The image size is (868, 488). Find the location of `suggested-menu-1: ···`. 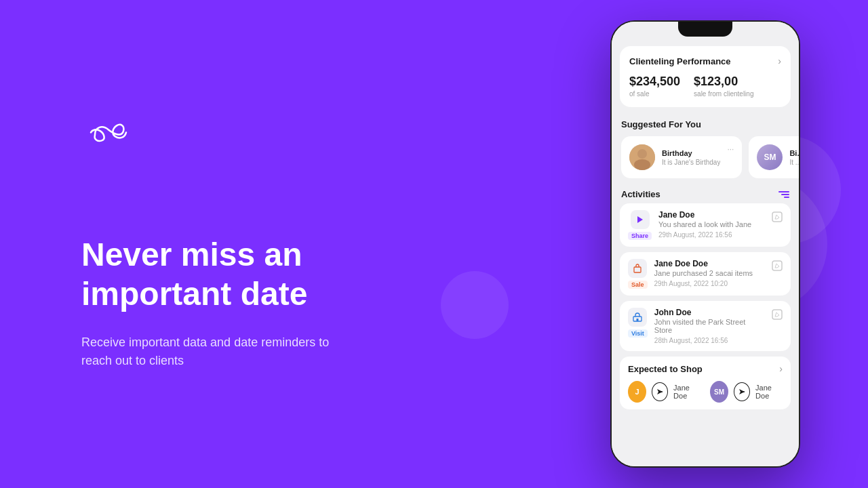

suggested-menu-1: ··· is located at coordinates (730, 149).